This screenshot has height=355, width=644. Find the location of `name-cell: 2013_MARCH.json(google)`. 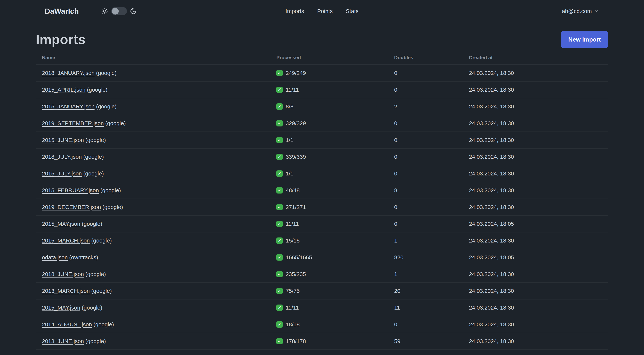

name-cell: 2013_MARCH.json(google) is located at coordinates (159, 291).